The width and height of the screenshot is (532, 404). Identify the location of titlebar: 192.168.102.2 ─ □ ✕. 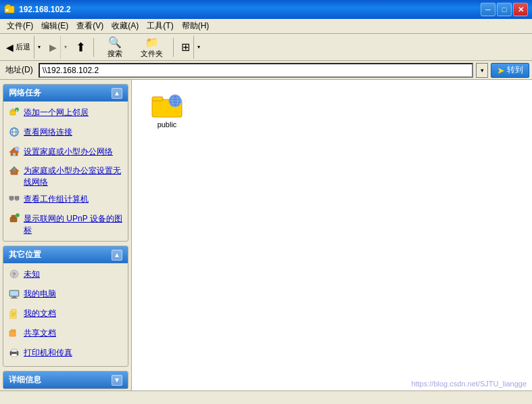
(266, 9).